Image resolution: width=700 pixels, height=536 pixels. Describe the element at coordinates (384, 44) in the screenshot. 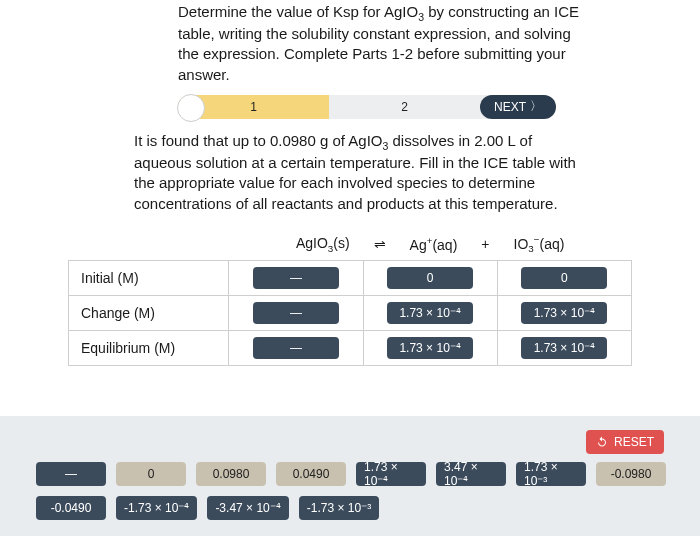

I see `instruction-text-1: Determine the value of Ksp for AgIO3 by …` at that location.